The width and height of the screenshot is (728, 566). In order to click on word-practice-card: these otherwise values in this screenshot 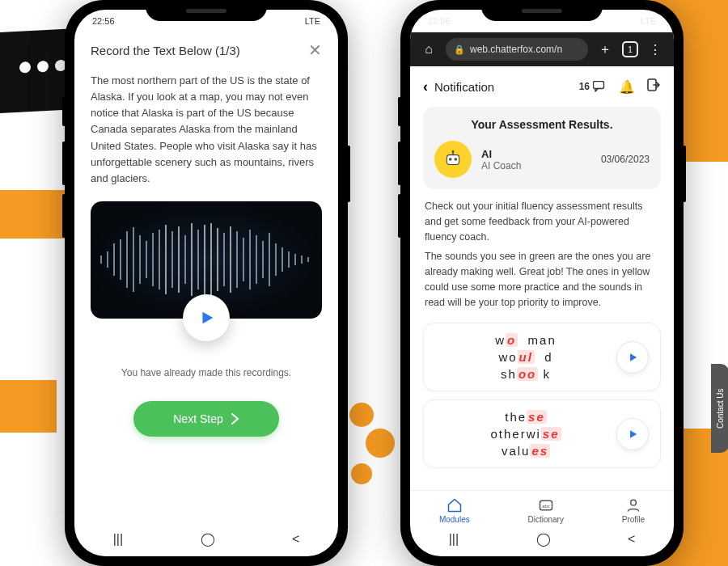, I will do `click(542, 433)`.